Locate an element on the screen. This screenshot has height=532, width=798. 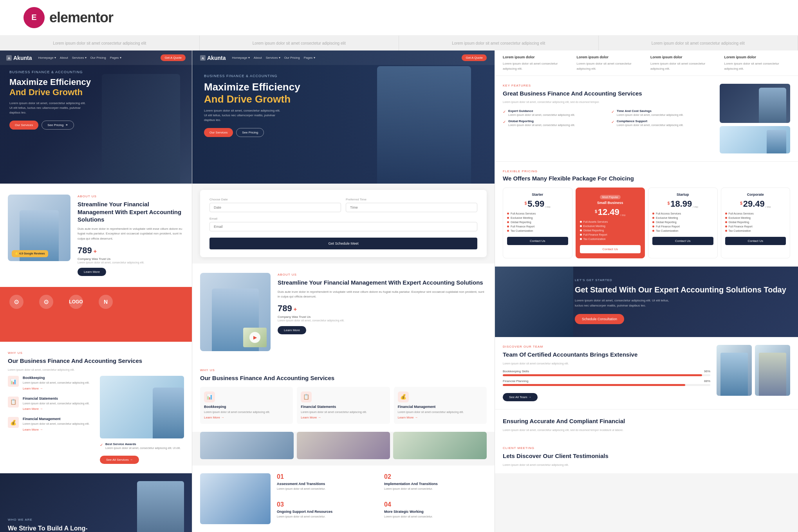
hero-subtitle: Business Finance & Accounting is located at coordinates (50, 72).